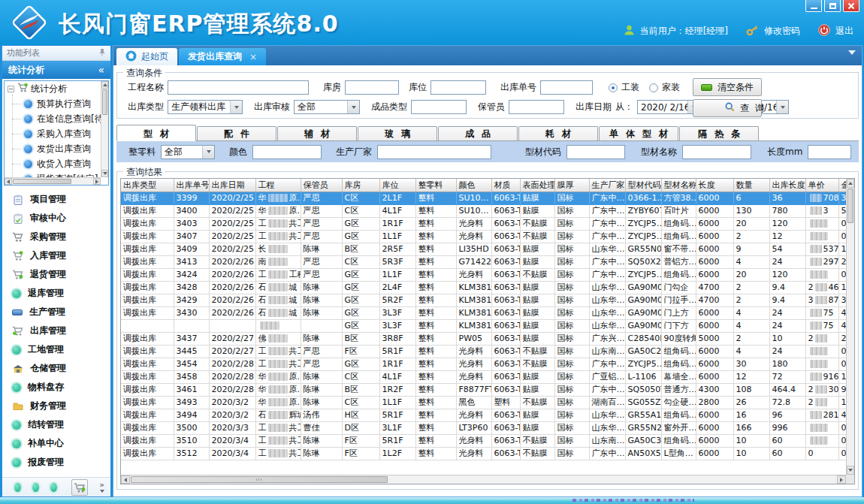  Describe the element at coordinates (643, 377) in the screenshot. I see `cell-profile-code: L-1106` at that location.